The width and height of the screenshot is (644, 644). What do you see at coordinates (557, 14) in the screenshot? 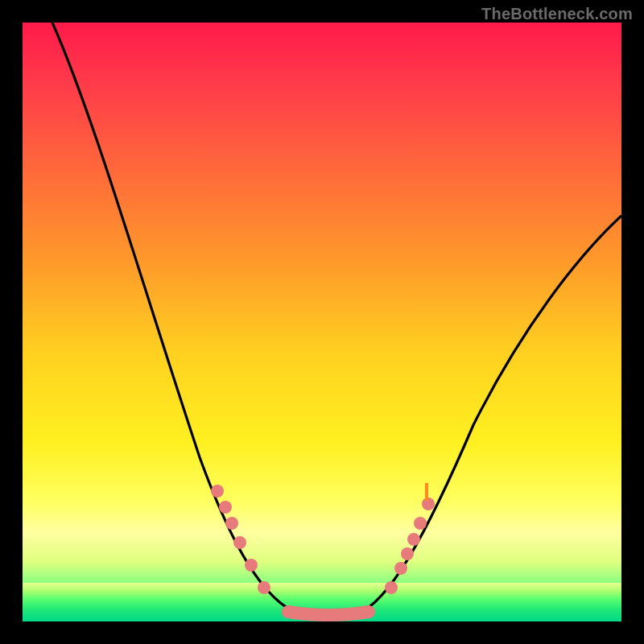
I see `watermark-text: TheBottleneck.com` at bounding box center [557, 14].